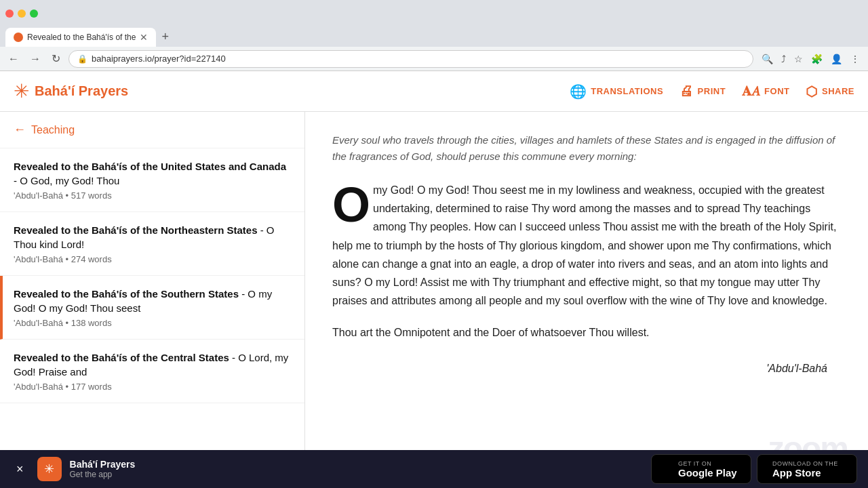 The image size is (868, 488). What do you see at coordinates (152, 174) in the screenshot?
I see `prayer-item-title: Revealed to the Bahá'ís of the United St…` at bounding box center [152, 174].